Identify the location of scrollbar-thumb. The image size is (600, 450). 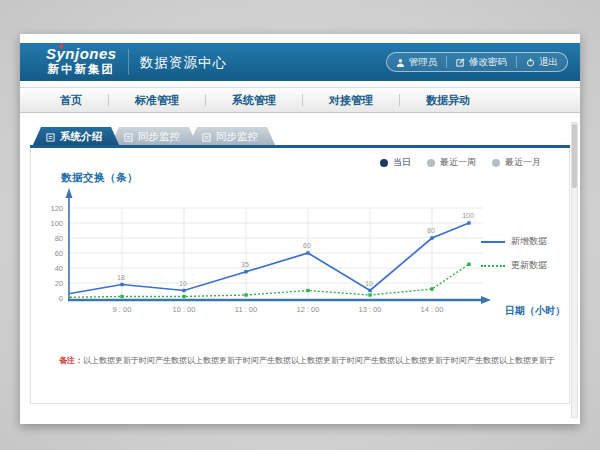
(574, 156).